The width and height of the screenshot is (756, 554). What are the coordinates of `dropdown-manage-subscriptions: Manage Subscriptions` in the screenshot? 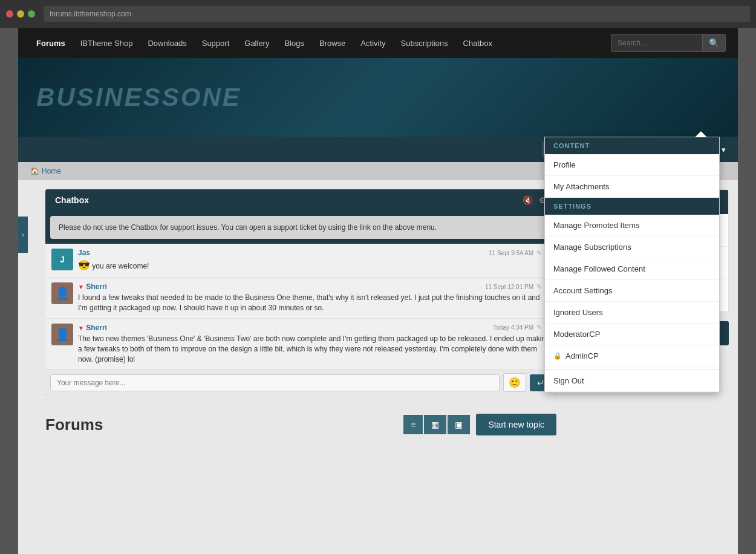 It's located at (632, 247).